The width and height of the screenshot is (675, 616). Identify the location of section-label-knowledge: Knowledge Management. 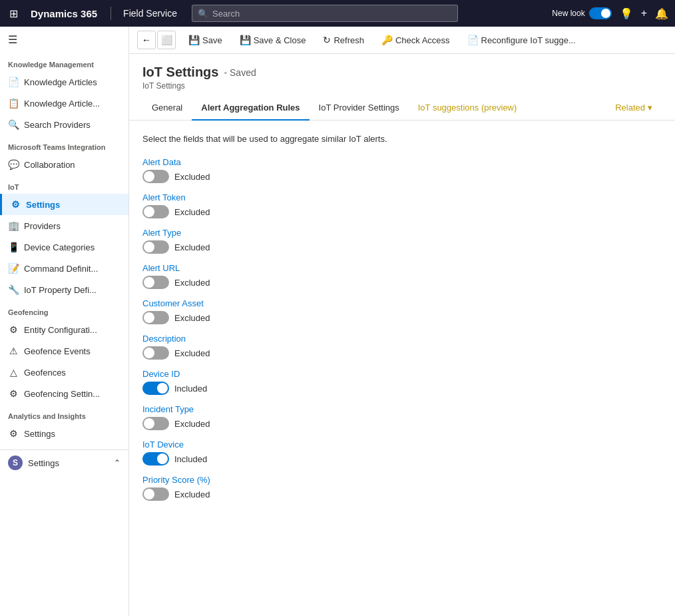
(64, 62).